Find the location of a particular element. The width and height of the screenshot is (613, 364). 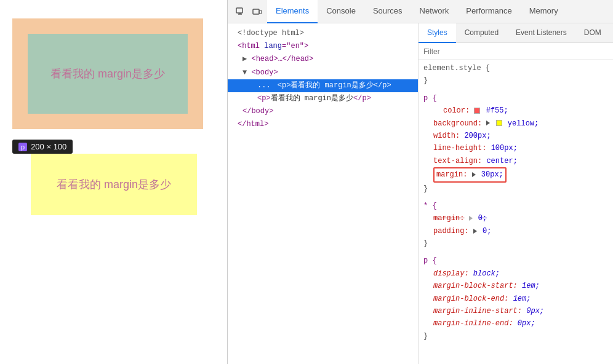

element-tooltip: p 200 × 100 is located at coordinates (42, 146).